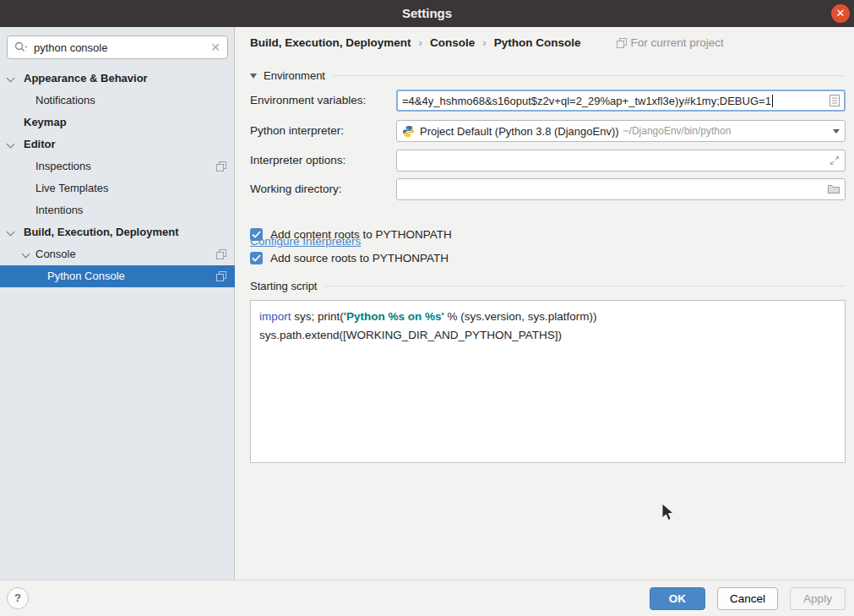 The image size is (854, 616). I want to click on scope-note: For current project, so click(671, 42).